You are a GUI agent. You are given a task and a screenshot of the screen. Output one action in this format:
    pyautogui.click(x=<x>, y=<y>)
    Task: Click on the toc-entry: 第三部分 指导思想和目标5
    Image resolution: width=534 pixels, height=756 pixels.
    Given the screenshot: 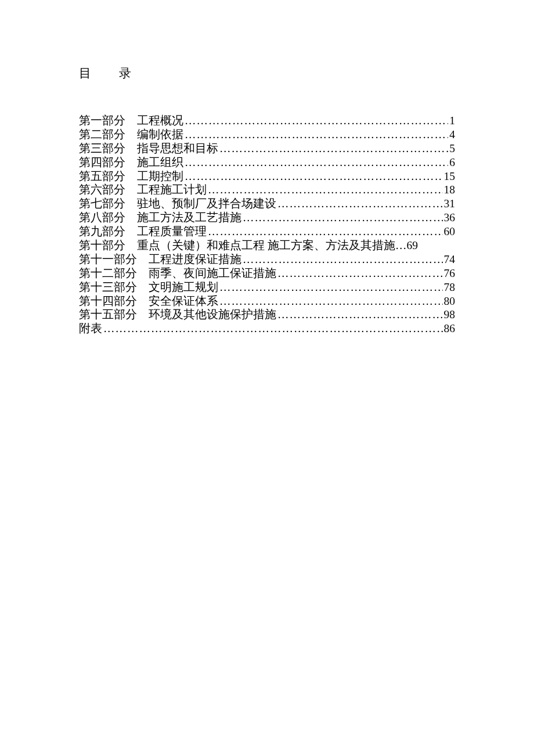 What is the action you would take?
    pyautogui.click(x=267, y=149)
    